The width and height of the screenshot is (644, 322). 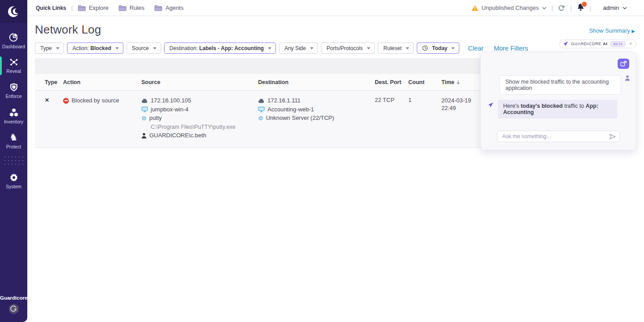 What do you see at coordinates (440, 48) in the screenshot?
I see `filter-value: Today` at bounding box center [440, 48].